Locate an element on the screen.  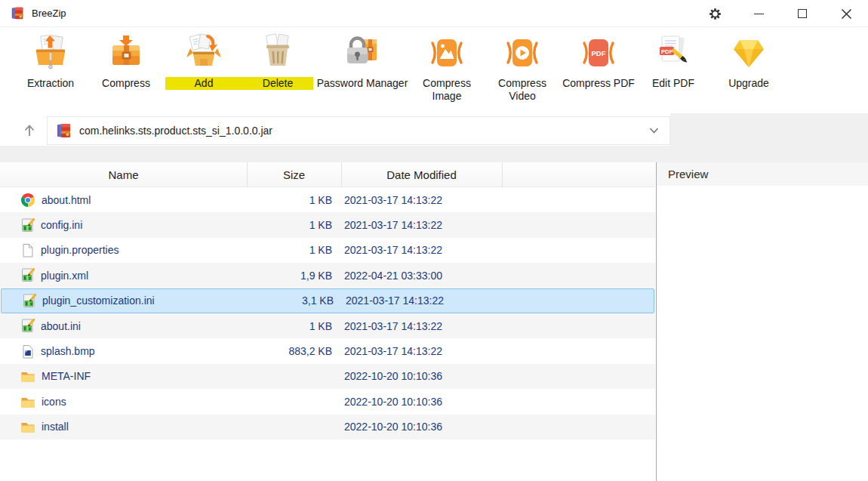
compress-image-icon is located at coordinates (447, 53).